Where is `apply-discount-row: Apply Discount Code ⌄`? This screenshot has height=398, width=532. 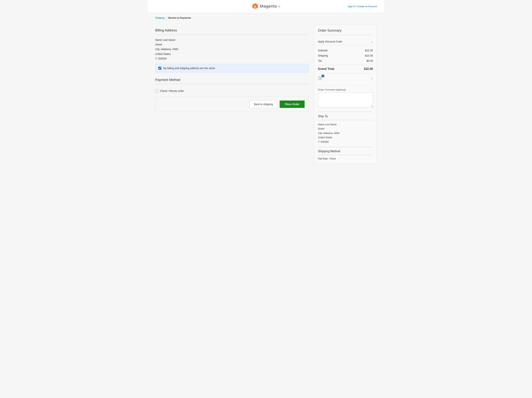
apply-discount-row: Apply Discount Code ⌄ is located at coordinates (345, 41).